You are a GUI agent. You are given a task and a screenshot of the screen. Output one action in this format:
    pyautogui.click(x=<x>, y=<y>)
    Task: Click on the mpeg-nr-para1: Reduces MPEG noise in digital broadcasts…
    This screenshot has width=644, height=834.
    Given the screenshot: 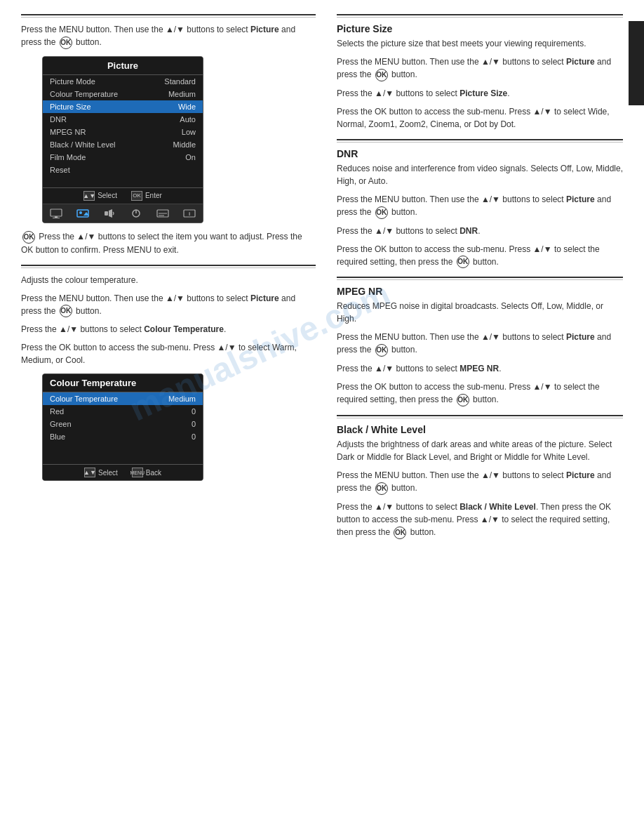 What is the action you would take?
    pyautogui.click(x=480, y=312)
    